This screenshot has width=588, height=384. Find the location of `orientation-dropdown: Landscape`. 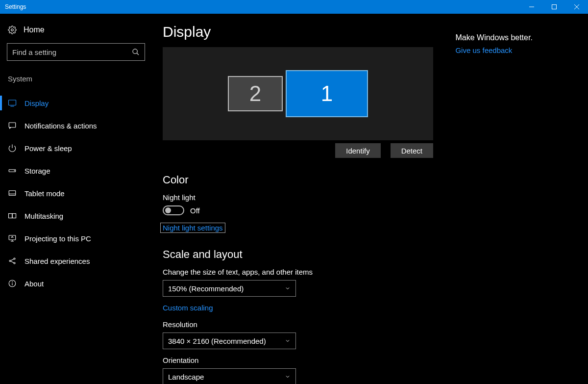

orientation-dropdown: Landscape is located at coordinates (229, 376).